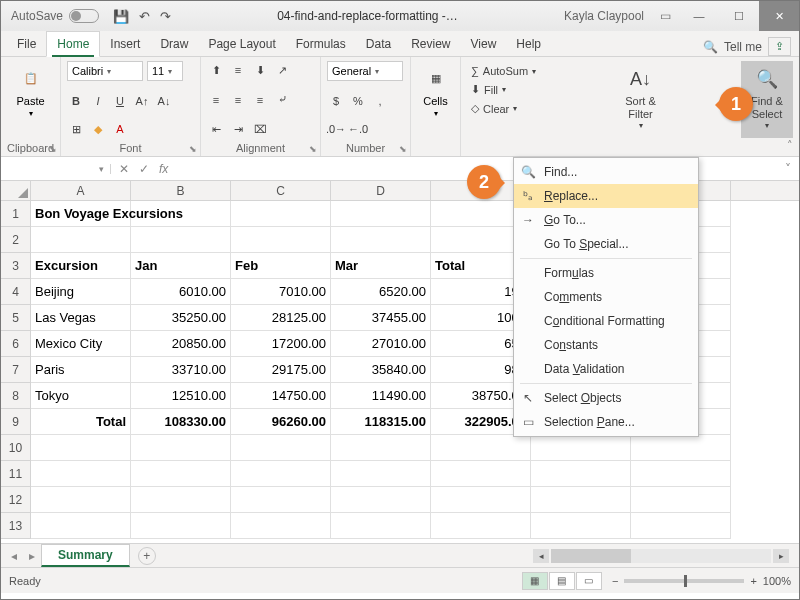 The height and width of the screenshot is (600, 800). I want to click on wrap-text-button: ⤶, so click(282, 100).